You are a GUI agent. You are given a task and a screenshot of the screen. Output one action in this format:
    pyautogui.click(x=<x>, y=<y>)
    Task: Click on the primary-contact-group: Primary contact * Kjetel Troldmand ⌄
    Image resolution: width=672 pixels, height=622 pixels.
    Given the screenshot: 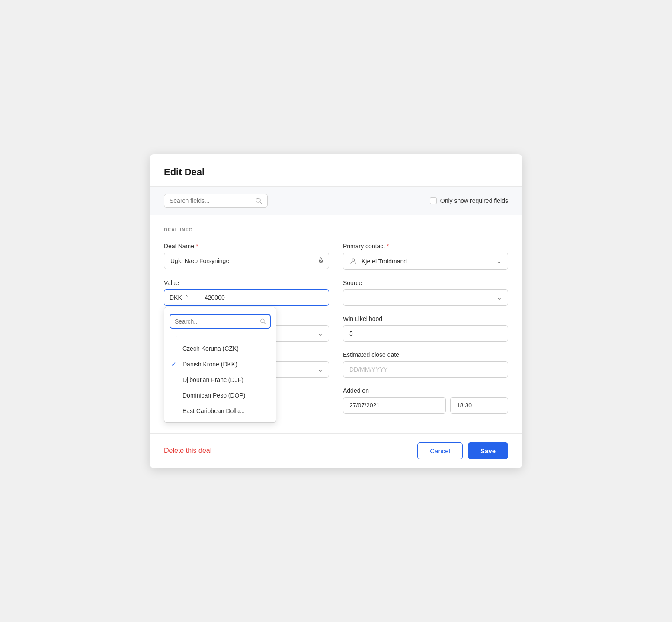 What is the action you would take?
    pyautogui.click(x=426, y=256)
    